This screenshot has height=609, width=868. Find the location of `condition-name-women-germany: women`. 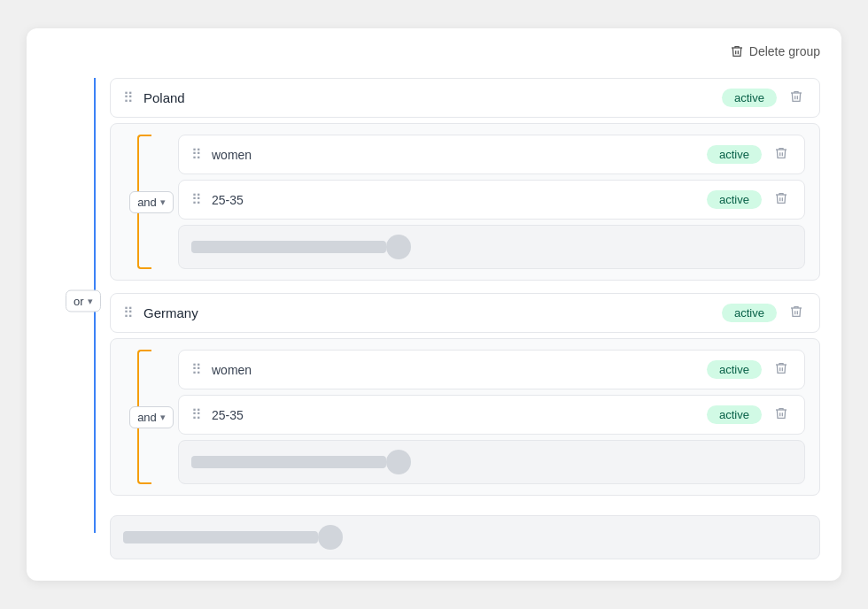

condition-name-women-germany: women is located at coordinates (459, 370).